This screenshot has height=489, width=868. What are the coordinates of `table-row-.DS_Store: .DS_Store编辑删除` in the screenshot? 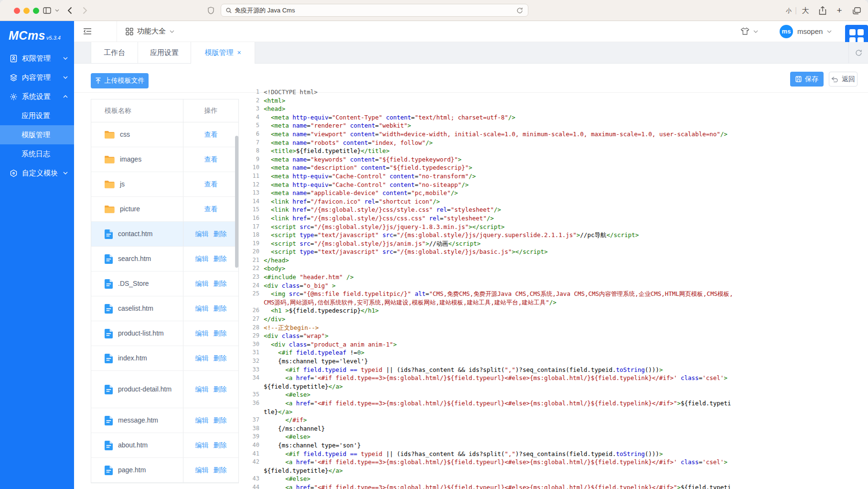 It's located at (165, 284).